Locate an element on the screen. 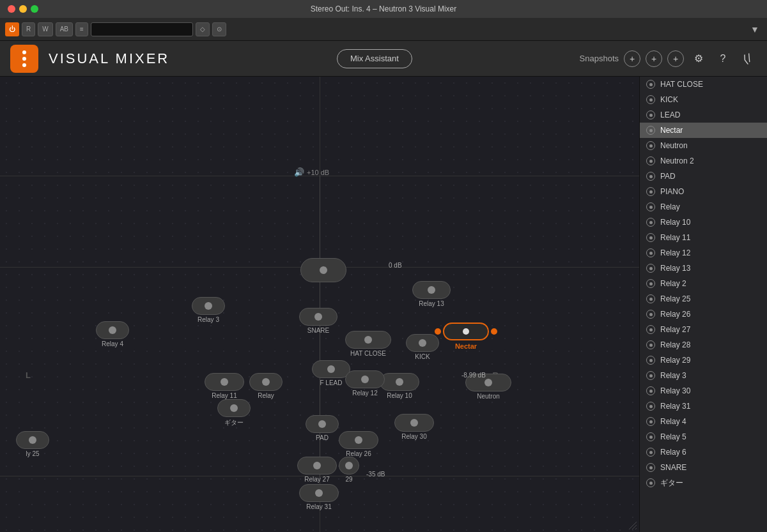  channel-list-item-relay2-item: Relay 2 is located at coordinates (703, 284).